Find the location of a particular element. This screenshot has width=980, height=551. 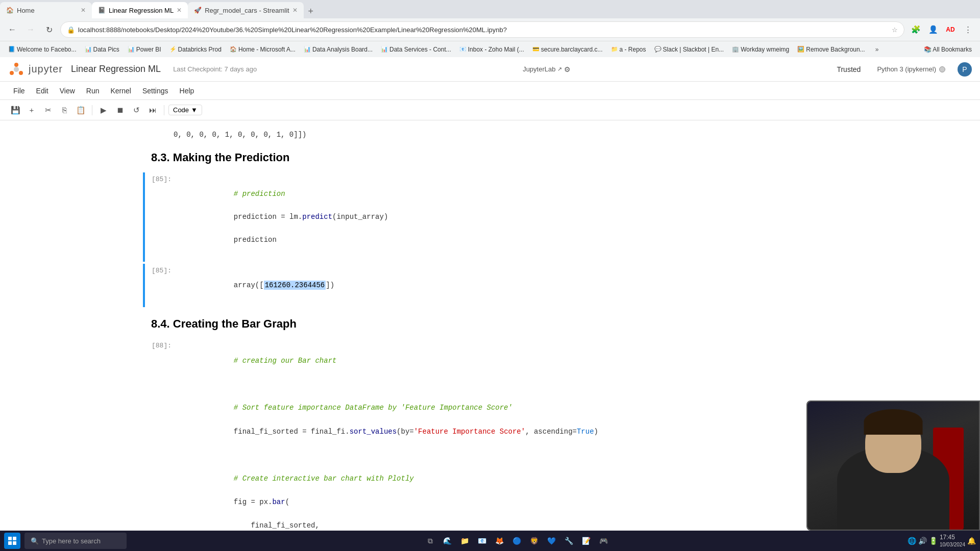

bookmark-workday: 🏢 Workday wmeimg is located at coordinates (761, 49).